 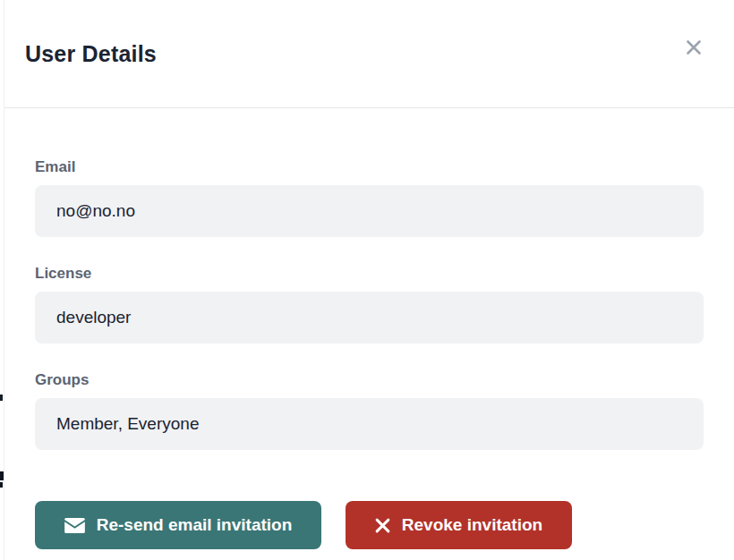 I want to click on modal-title: User Details, so click(x=91, y=54).